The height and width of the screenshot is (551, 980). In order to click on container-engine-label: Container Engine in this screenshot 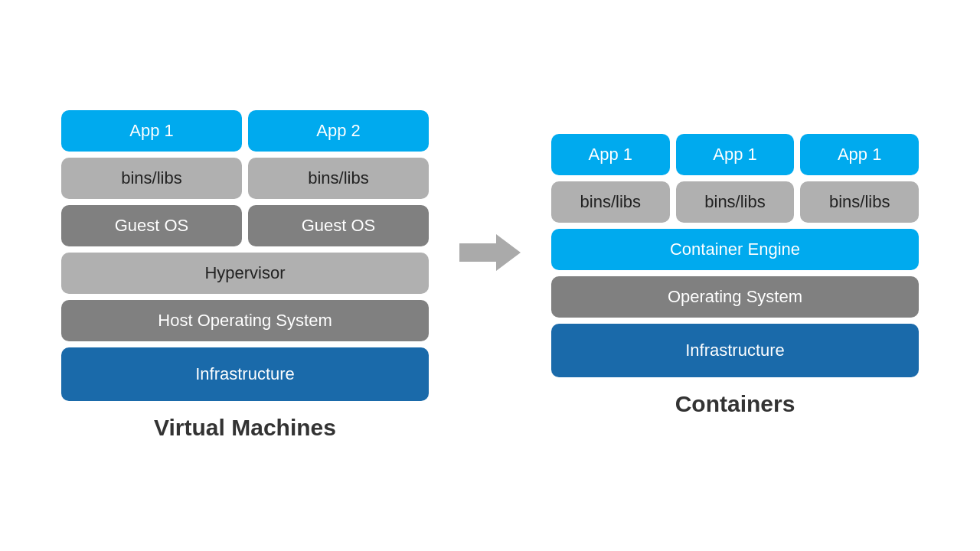, I will do `click(735, 249)`.